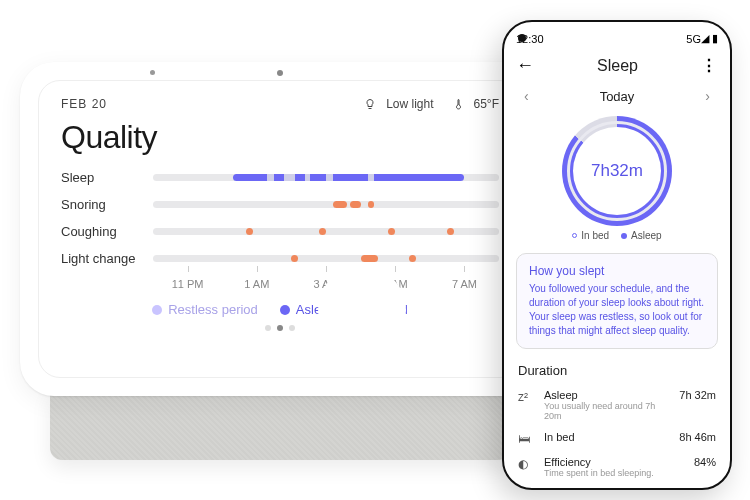 This screenshot has height=500, width=750. What do you see at coordinates (606, 437) in the screenshot?
I see `duration-label: In bed` at bounding box center [606, 437].